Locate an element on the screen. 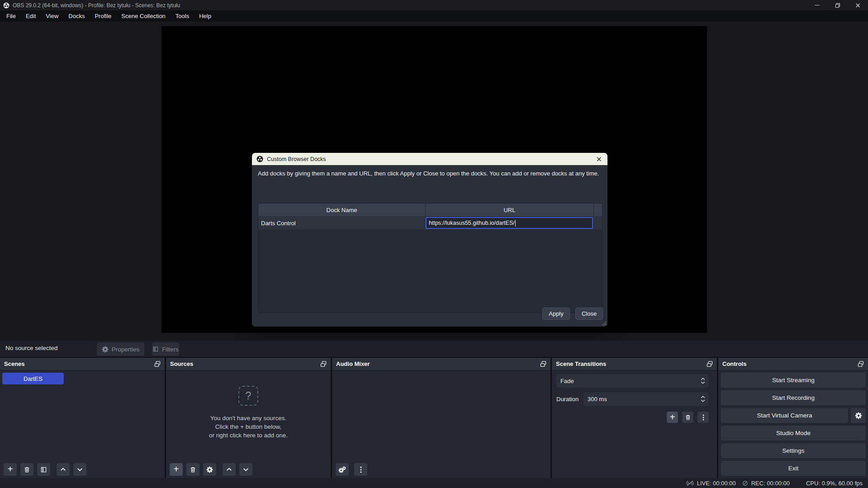 The image size is (868, 488). properties-label: Properties is located at coordinates (126, 349).